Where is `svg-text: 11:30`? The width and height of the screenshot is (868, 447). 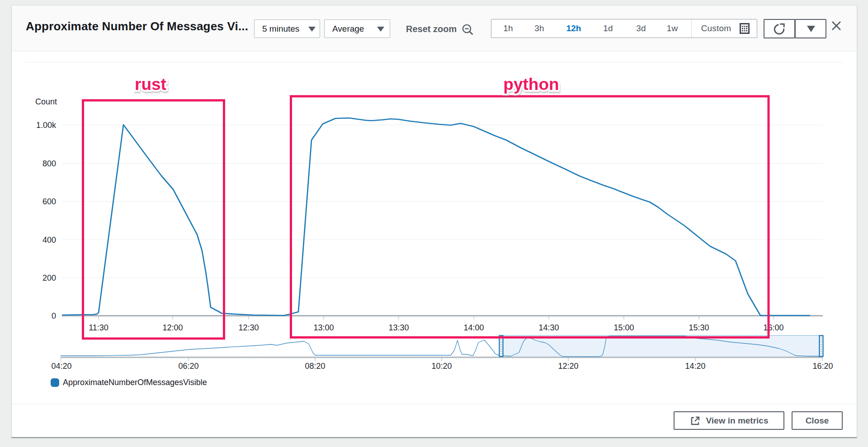
svg-text: 11:30 is located at coordinates (99, 328).